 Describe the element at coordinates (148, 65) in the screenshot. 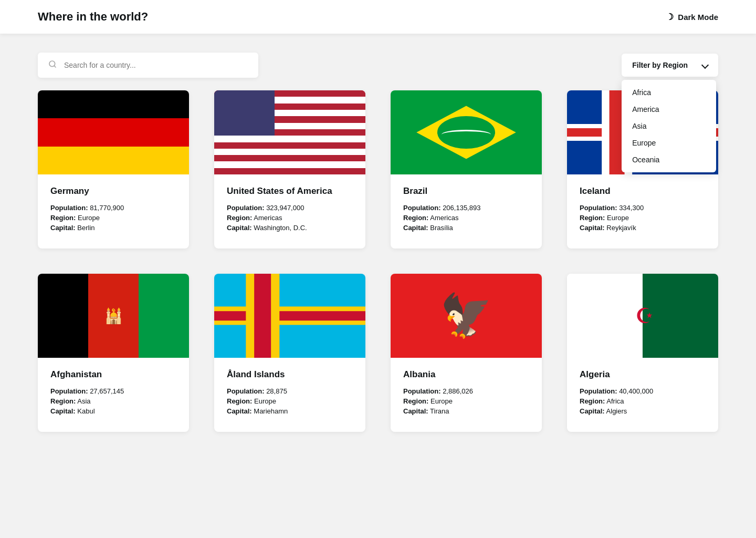

I see `search-box` at that location.